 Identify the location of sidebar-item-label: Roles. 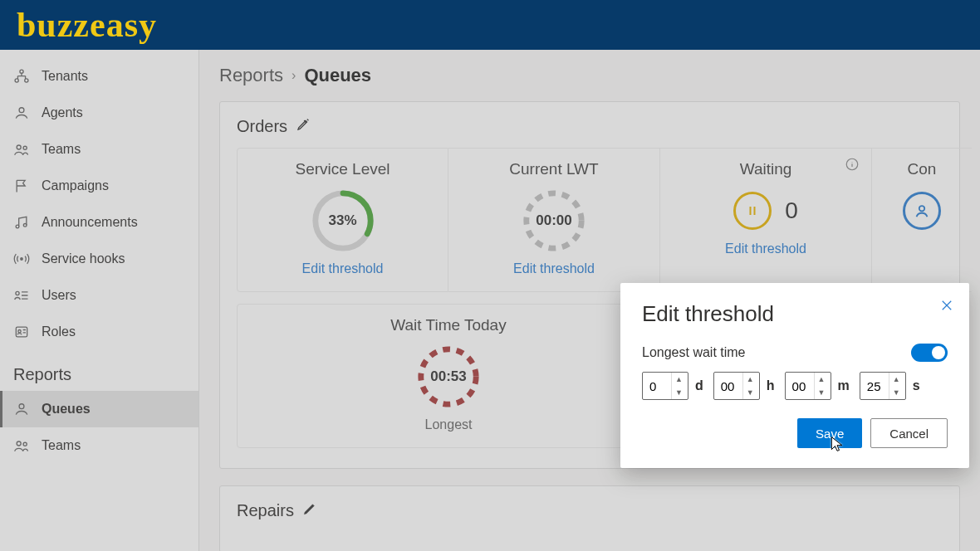
(58, 332).